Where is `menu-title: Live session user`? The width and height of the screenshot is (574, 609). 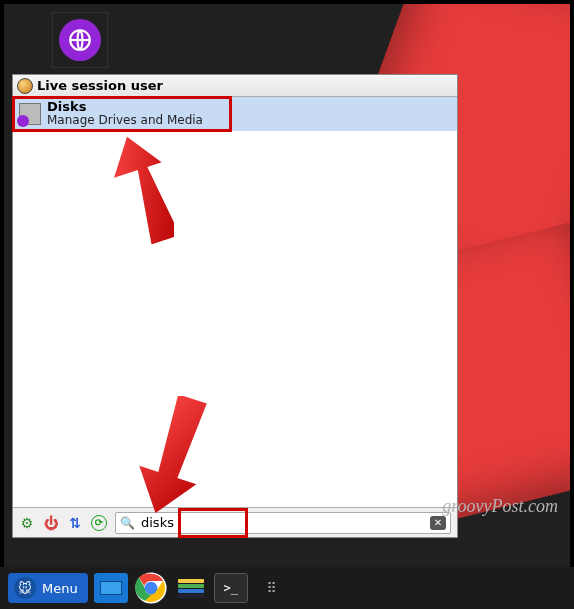 menu-title: Live session user is located at coordinates (100, 86).